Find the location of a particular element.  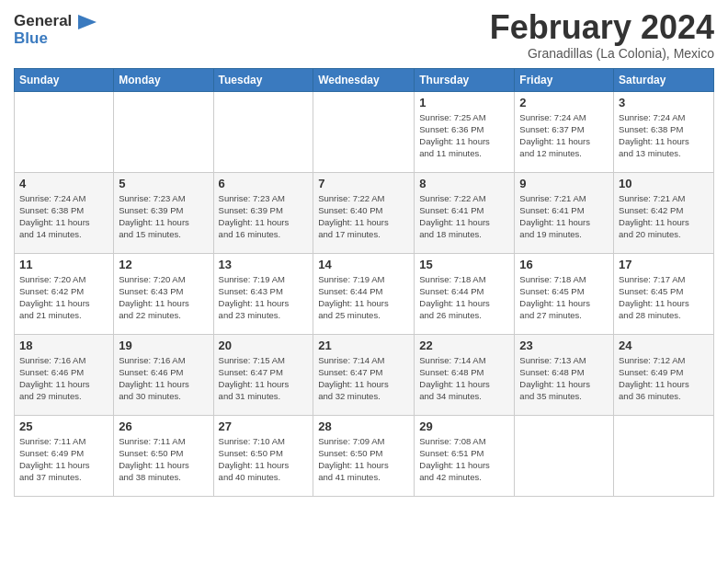

table-row: 2Sunrise: 7:24 AMSunset: 6:37 PMDaylight… is located at coordinates (564, 132).